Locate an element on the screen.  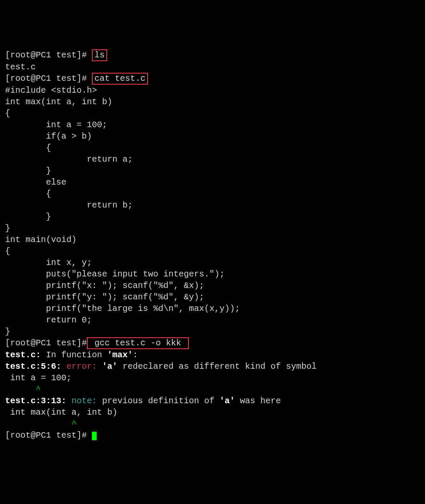
code-line: int a = 100; is located at coordinates (213, 125).